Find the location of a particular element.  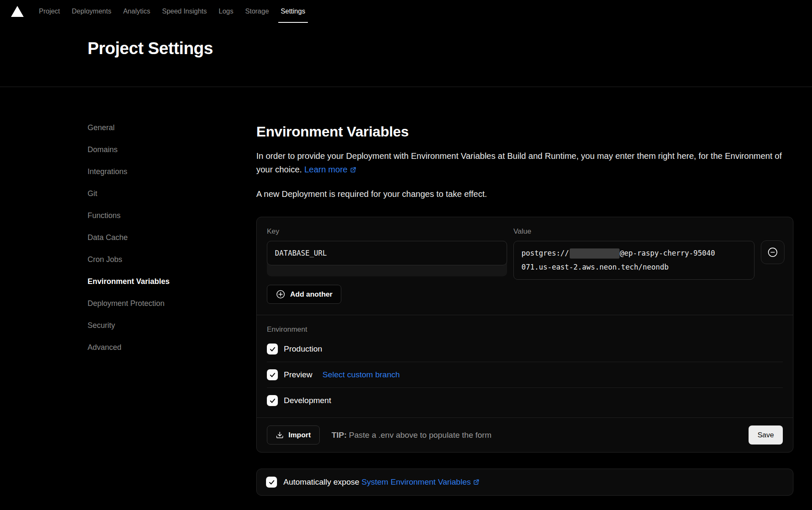

remove-variable-button is located at coordinates (773, 252).